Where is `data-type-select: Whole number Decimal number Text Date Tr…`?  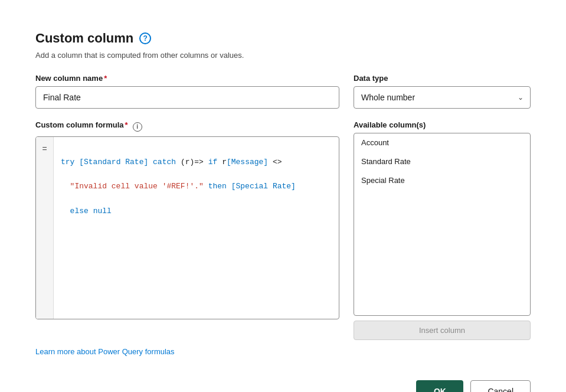 data-type-select: Whole number Decimal number Text Date Tr… is located at coordinates (442, 97).